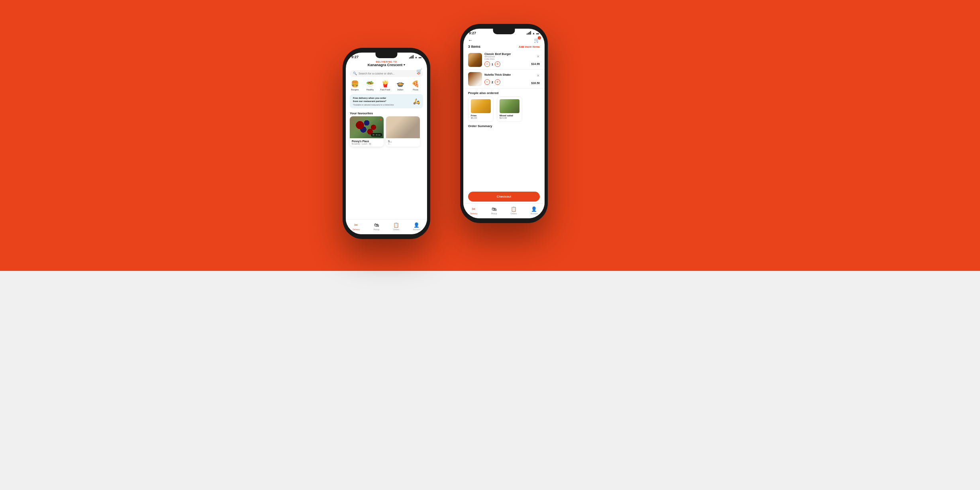  Describe the element at coordinates (367, 143) in the screenshot. I see `penny-place-info: Penny's Place Breakfast · Lunch · $$` at that location.